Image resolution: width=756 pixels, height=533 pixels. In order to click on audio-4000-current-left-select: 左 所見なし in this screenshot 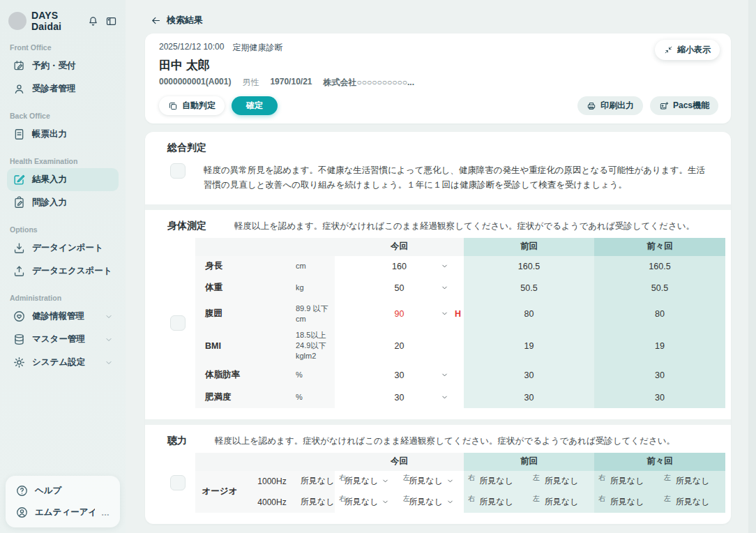, I will do `click(431, 502)`.